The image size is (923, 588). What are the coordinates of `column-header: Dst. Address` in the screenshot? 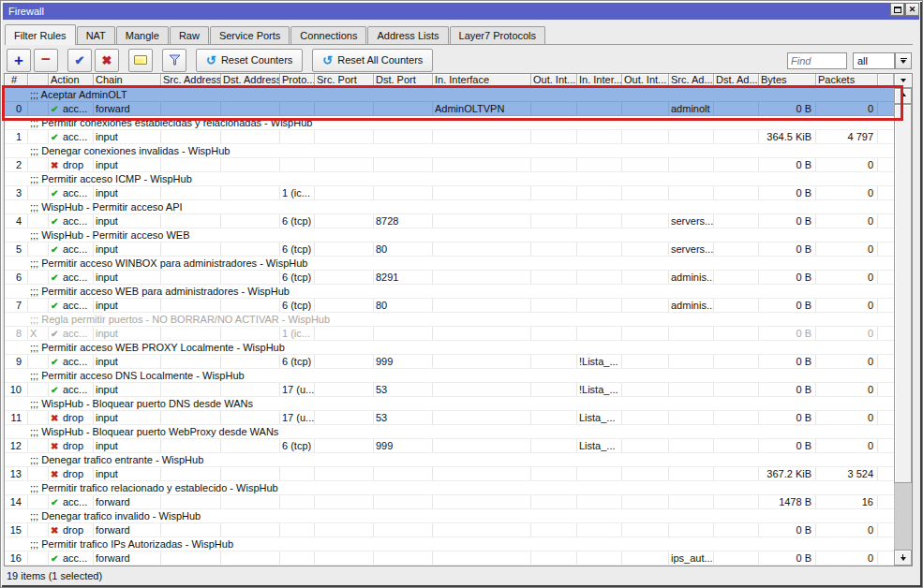 It's located at (251, 81).